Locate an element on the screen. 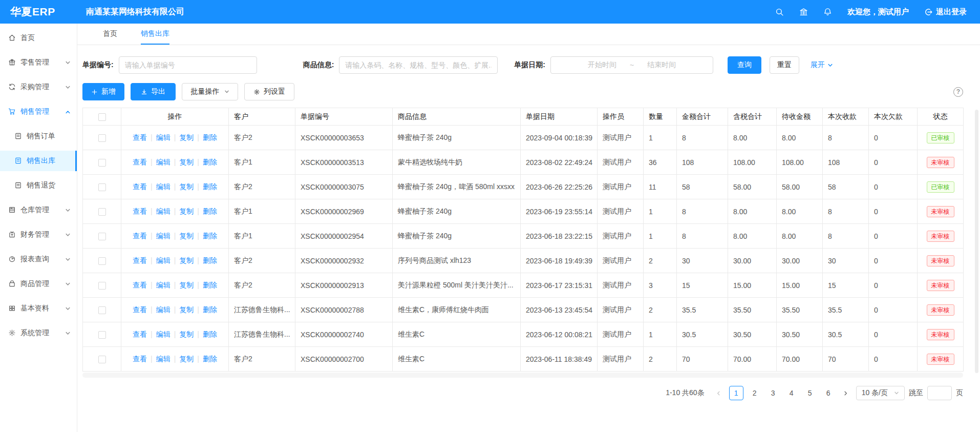  sidebar-item-sales-outbound: 销售出库 is located at coordinates (38, 161).